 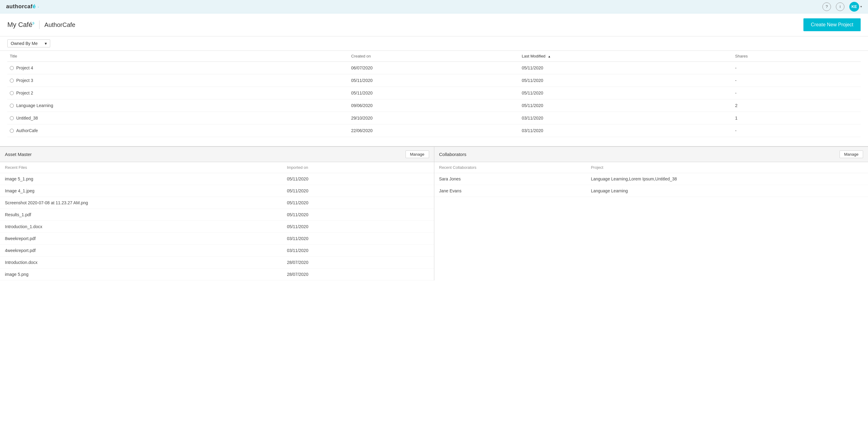 What do you see at coordinates (60, 25) in the screenshot?
I see `project-name-title: AuthorCafe` at bounding box center [60, 25].